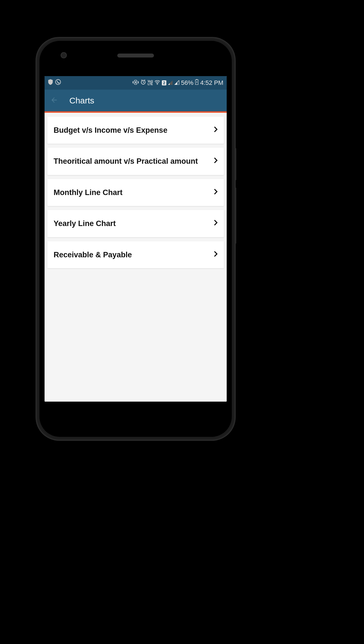 This screenshot has width=364, height=644. What do you see at coordinates (136, 83) in the screenshot?
I see `status-bar: Vo)) LTE 2 56% 4:52 PM` at bounding box center [136, 83].